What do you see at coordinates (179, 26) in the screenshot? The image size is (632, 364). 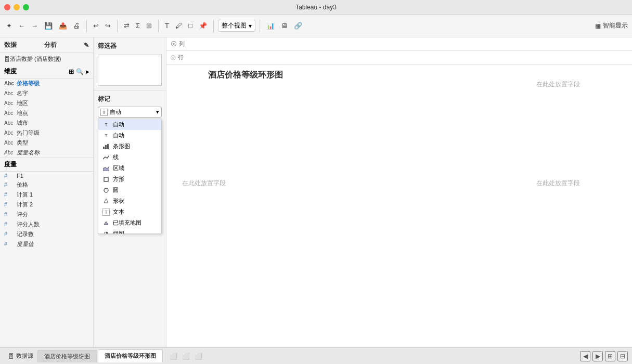 I see `toolbar-annotate: 🖊` at bounding box center [179, 26].